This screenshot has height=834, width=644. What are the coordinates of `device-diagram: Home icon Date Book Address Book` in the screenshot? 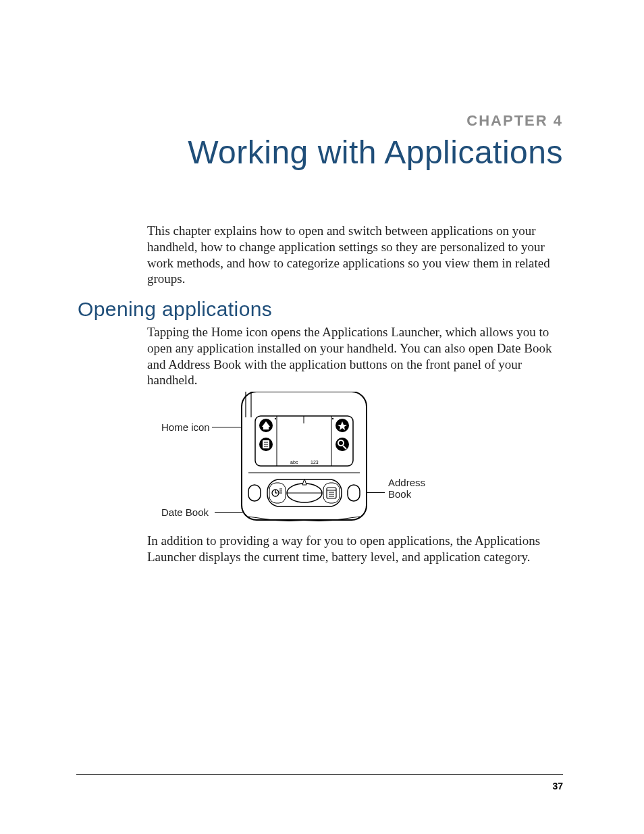 It's located at (356, 458).